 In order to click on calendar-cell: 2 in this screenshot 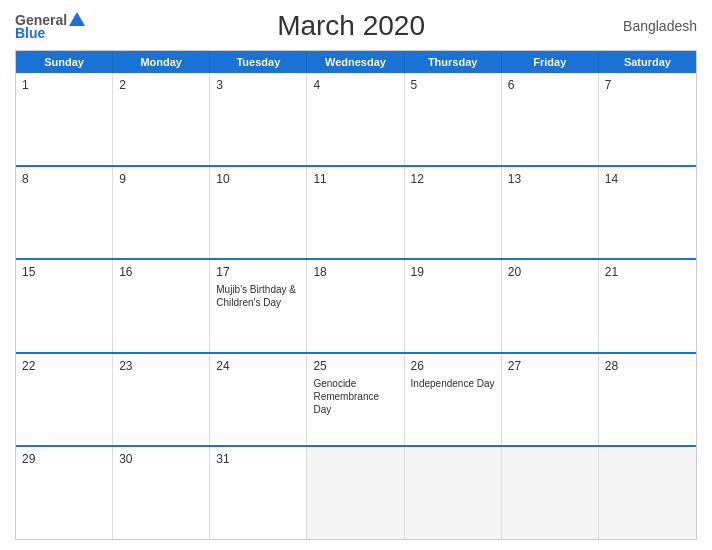, I will do `click(162, 119)`.